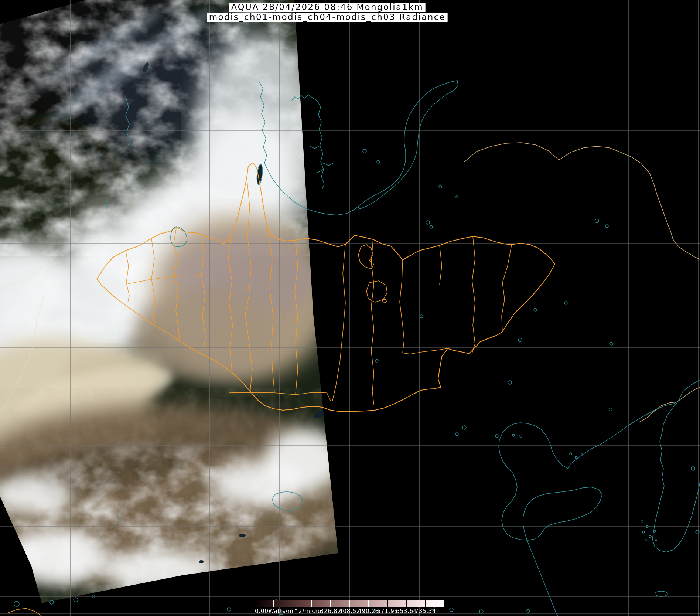 This screenshot has width=700, height=616. What do you see at coordinates (349, 611) in the screenshot?
I see `colorbar-tick-label: 408.52` at bounding box center [349, 611].